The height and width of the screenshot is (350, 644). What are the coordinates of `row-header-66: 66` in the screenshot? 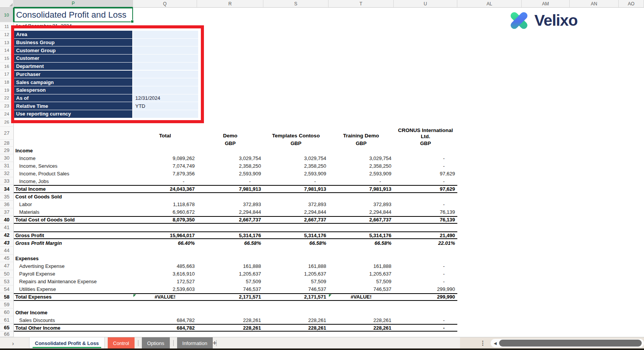 It's located at (7, 334).